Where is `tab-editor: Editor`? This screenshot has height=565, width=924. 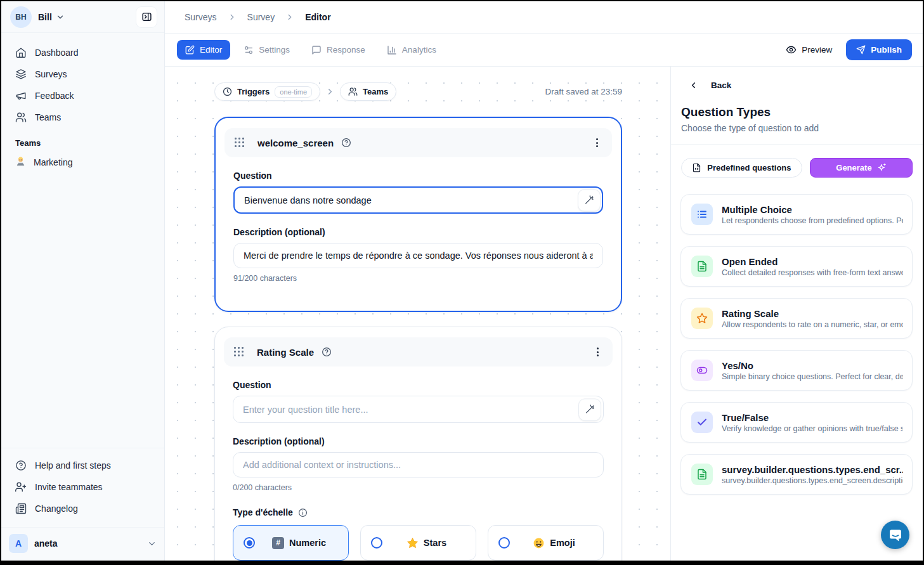
tab-editor: Editor is located at coordinates (204, 49).